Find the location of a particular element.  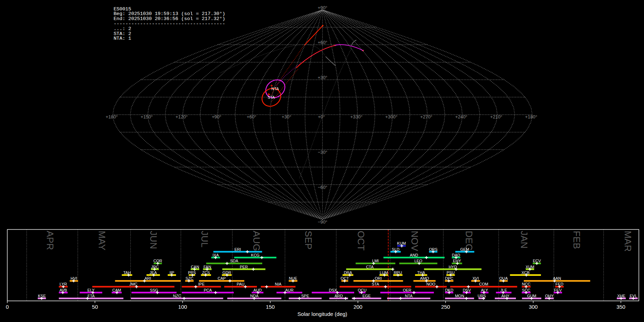

svg-text: 50 is located at coordinates (95, 307).